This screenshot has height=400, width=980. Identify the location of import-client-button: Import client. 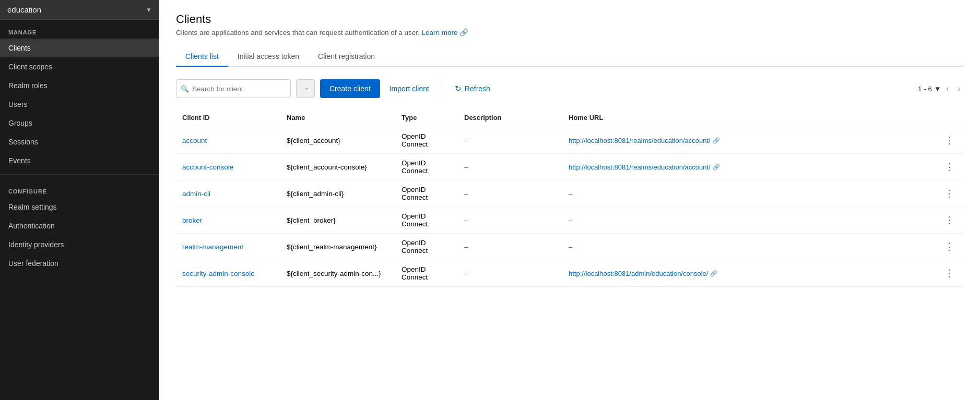
(409, 89).